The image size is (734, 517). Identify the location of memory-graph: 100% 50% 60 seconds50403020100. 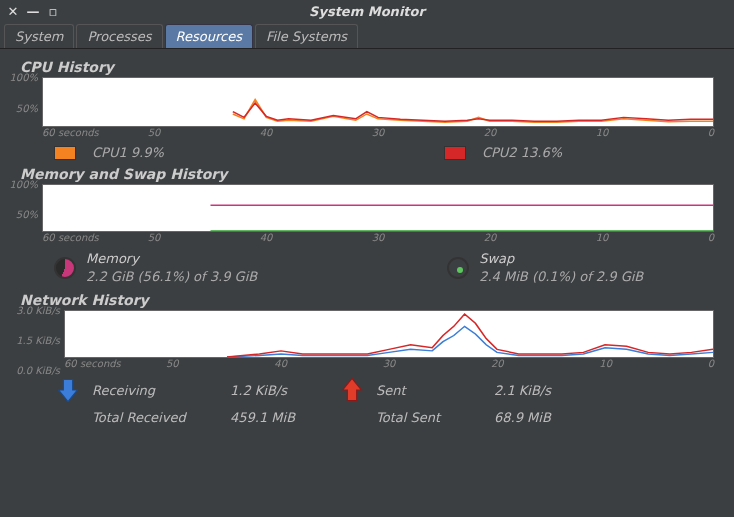
(378, 214).